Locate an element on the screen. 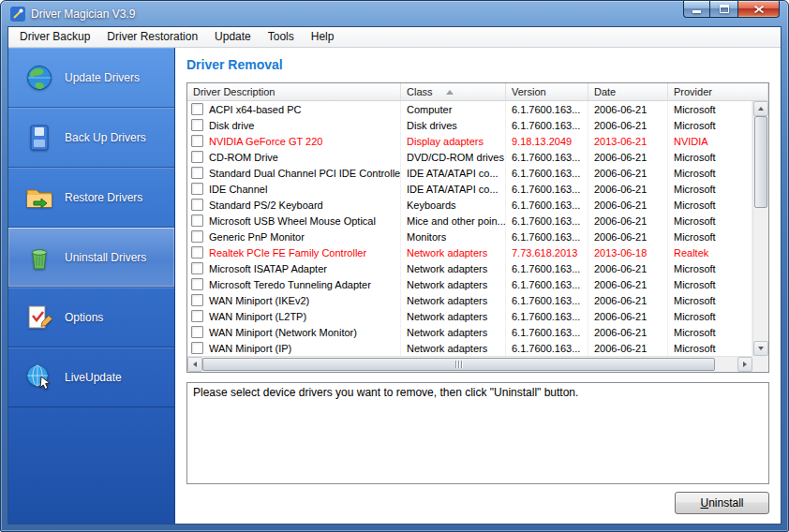 The image size is (789, 532). row-class: IDE ATA/ATAPI co... is located at coordinates (454, 189).